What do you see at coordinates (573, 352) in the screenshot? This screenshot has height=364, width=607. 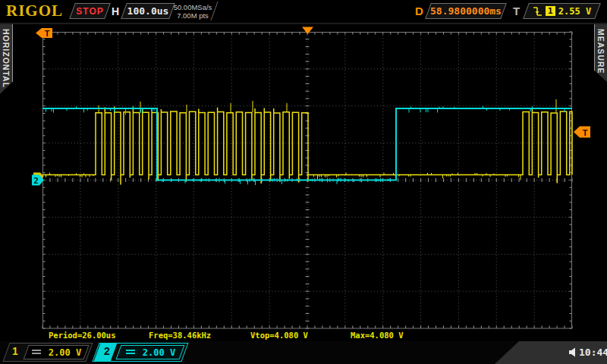 I see `speaker-icon` at bounding box center [573, 352].